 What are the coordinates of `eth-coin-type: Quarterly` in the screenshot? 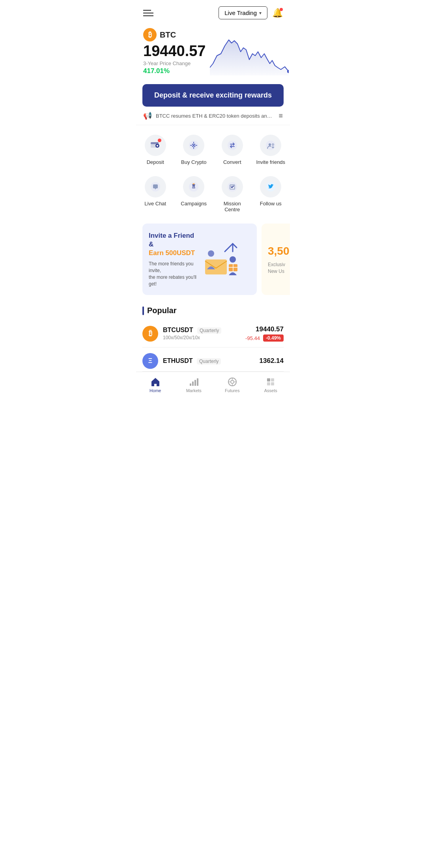 It's located at (209, 361).